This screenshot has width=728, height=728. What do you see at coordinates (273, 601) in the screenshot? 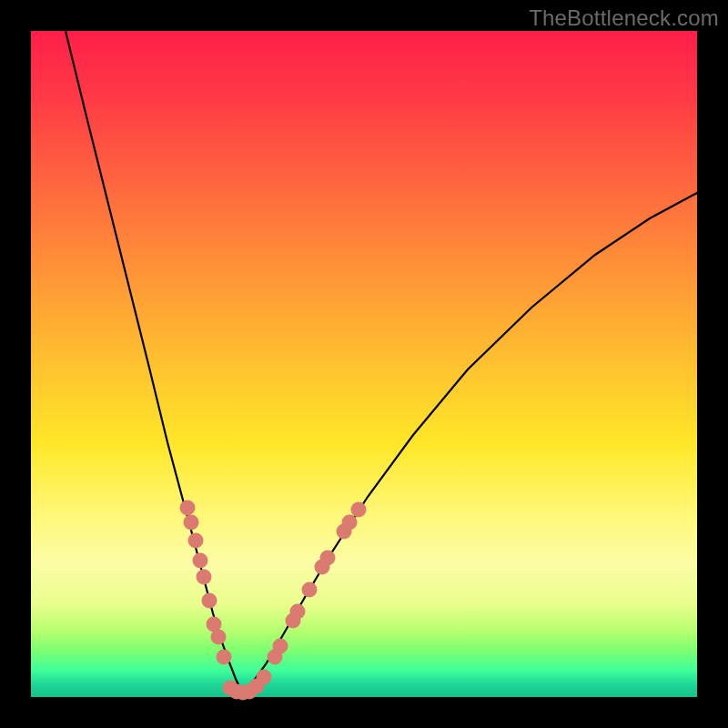
I see `data-points` at bounding box center [273, 601].